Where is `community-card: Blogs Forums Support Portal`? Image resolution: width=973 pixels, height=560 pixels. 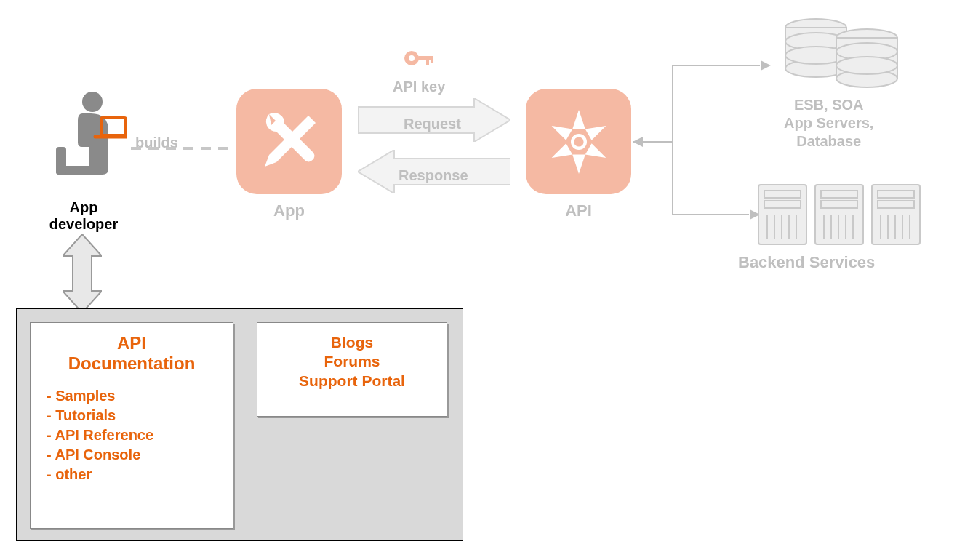 community-card: Blogs Forums Support Portal is located at coordinates (352, 369).